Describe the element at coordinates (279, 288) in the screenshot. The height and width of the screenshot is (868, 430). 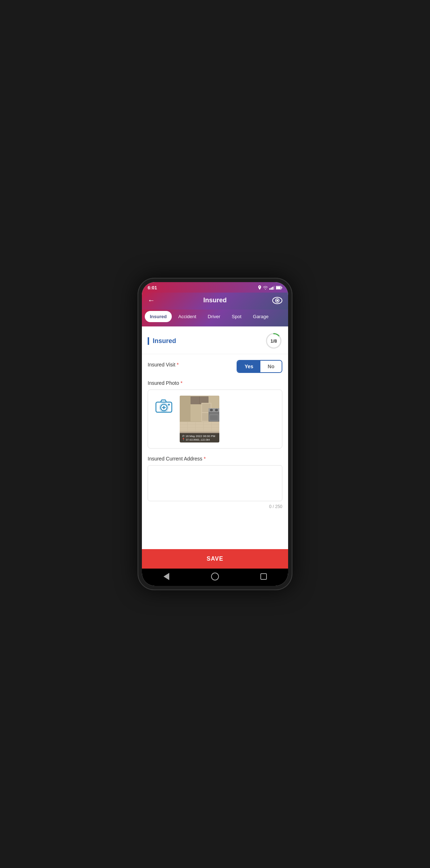
I see `battery-icon` at that location.